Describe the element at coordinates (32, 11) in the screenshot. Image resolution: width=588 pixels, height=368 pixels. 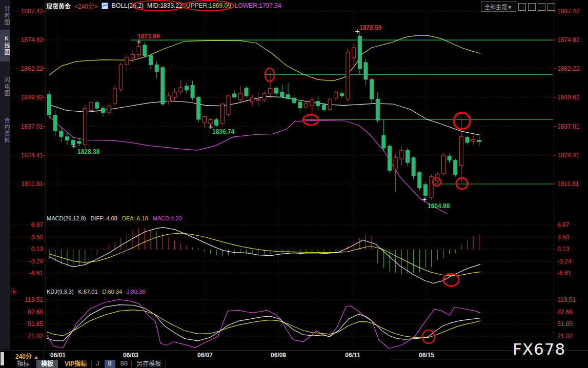
I see `price-axis-label-left: 1887.42` at that location.